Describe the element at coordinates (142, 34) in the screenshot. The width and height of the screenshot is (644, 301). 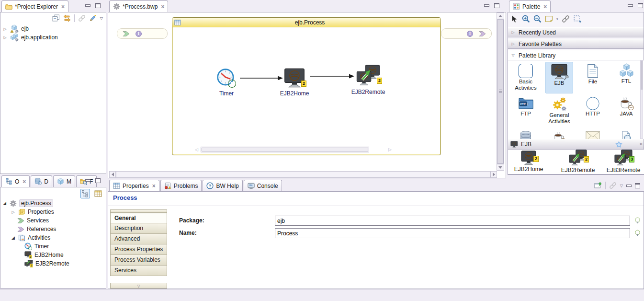
I see `process-start-marker: I` at that location.